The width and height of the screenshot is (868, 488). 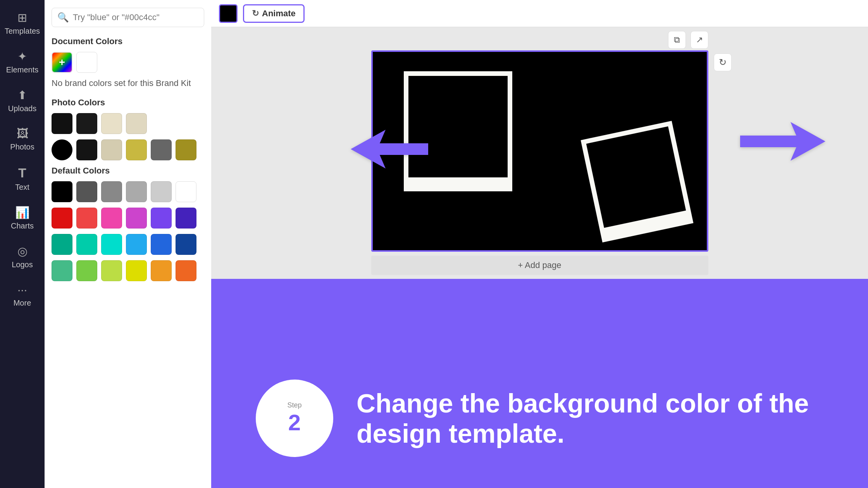 I want to click on default-swatch-green-mint, so click(x=62, y=271).